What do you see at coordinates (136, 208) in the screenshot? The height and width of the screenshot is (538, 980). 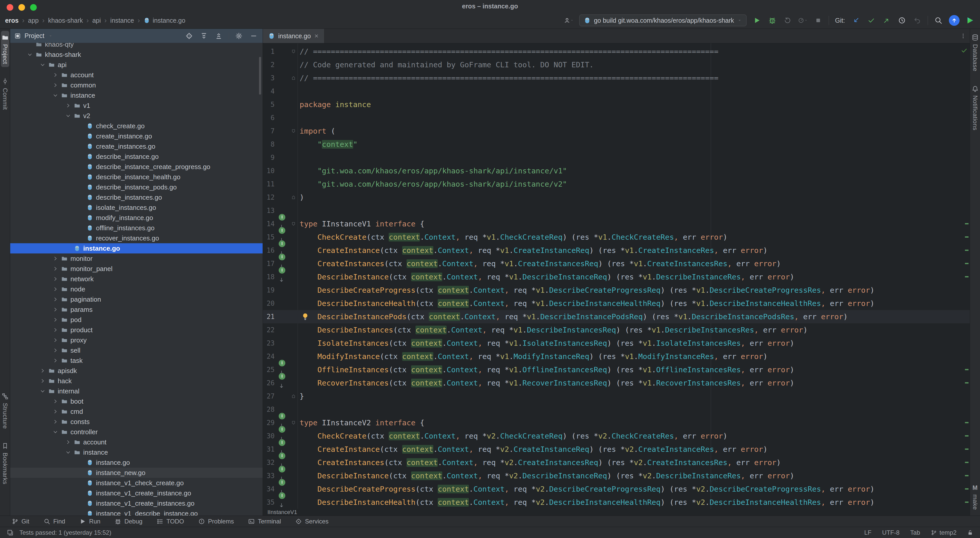 I see `tree-item-isolate_instances.go: isolate_instances.go` at bounding box center [136, 208].